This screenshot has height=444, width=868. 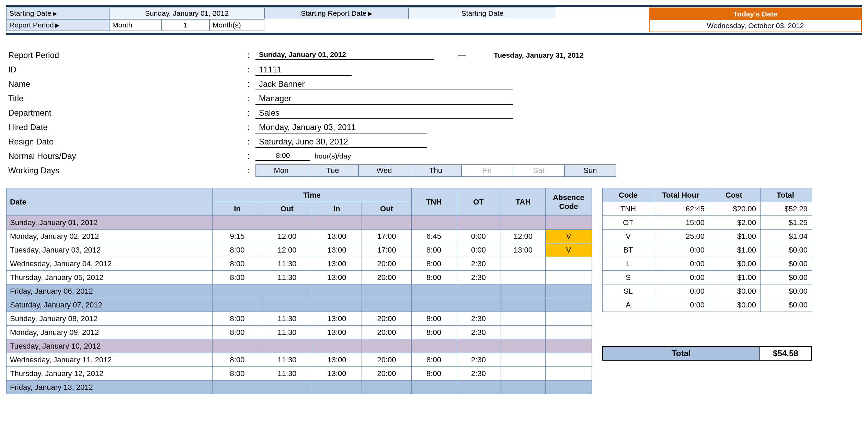 What do you see at coordinates (384, 98) in the screenshot?
I see `info-title-value: Manager` at bounding box center [384, 98].